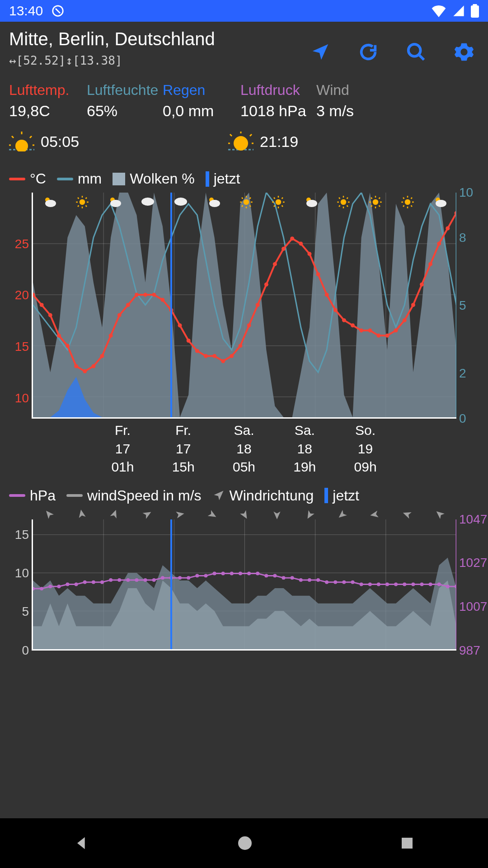 Image resolution: width=488 pixels, height=868 pixels. What do you see at coordinates (416, 52) in the screenshot?
I see `search-button` at bounding box center [416, 52].